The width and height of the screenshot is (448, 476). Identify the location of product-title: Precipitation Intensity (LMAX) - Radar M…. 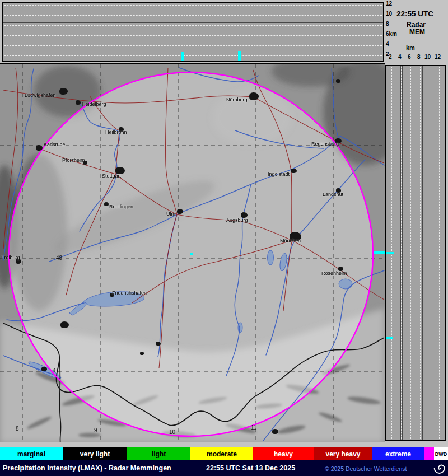
(87, 468).